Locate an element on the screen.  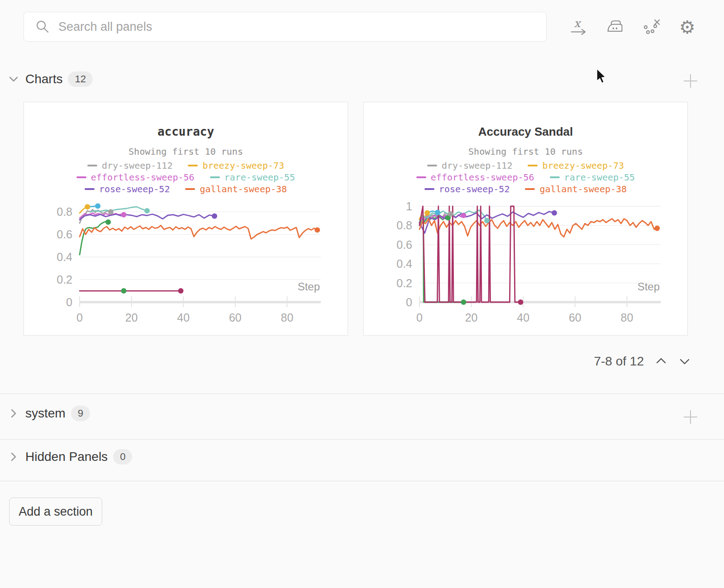
search-bar is located at coordinates (285, 27).